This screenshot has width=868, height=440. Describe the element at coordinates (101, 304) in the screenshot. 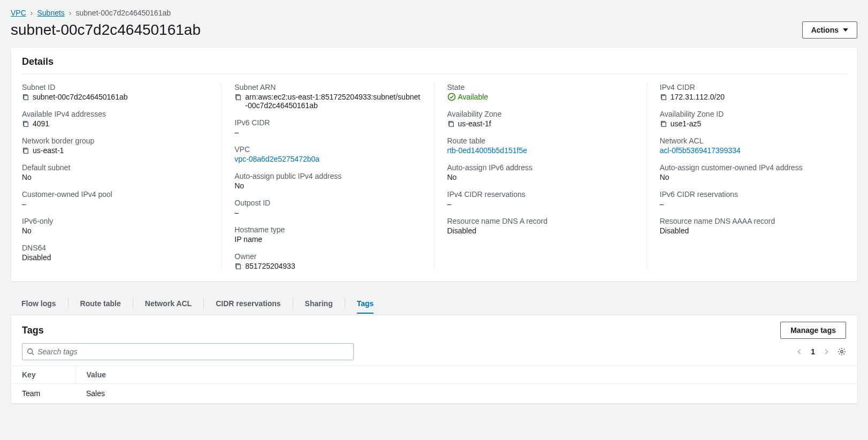

I see `tab-route-table: Route table` at that location.